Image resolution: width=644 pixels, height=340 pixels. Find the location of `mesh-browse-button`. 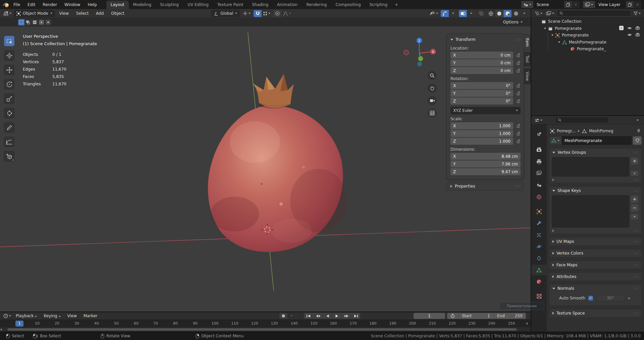

mesh-browse-button is located at coordinates (555, 141).